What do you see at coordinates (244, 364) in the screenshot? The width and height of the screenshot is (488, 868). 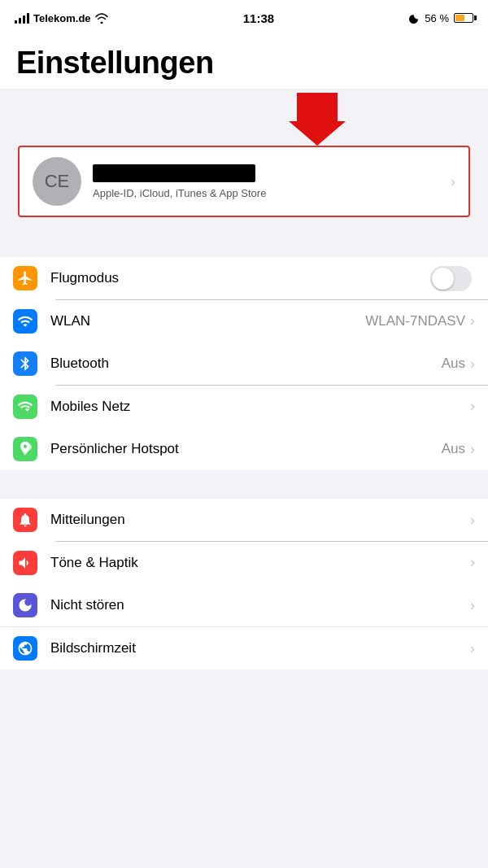 I see `bluetooth-row: Bluetooth Aus ›` at bounding box center [244, 364].